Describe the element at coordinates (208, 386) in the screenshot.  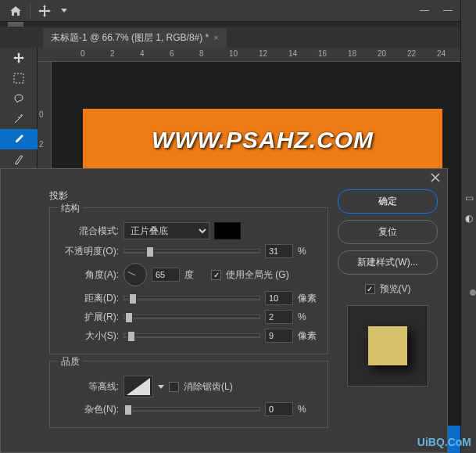
I see `antialias-label: 消除锯齿(L)` at that location.